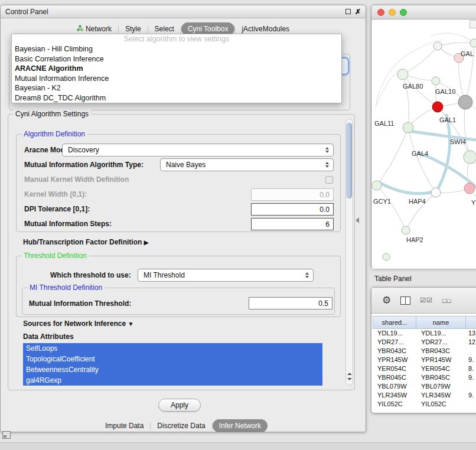 The width and height of the screenshot is (476, 450). Describe the element at coordinates (6, 435) in the screenshot. I see `dock-panel-icon` at that location.